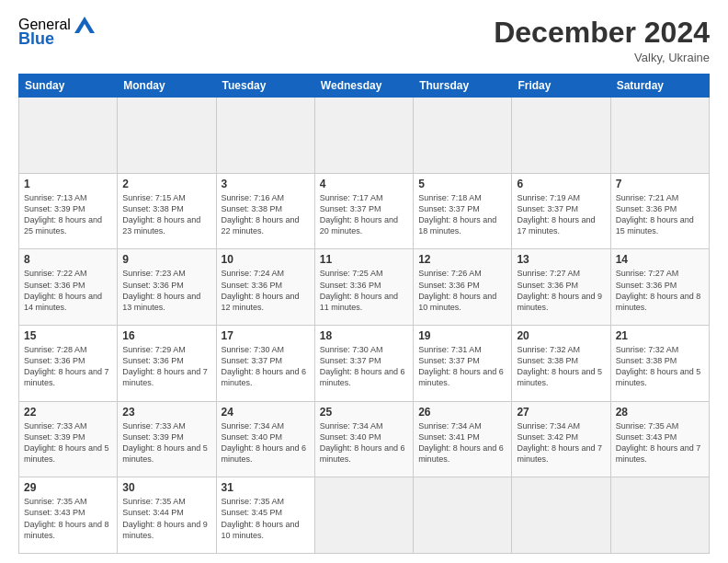  I want to click on day-info: Sunrise: 7:33 AMSunset: 3:39 PMDaylight:…, so click(68, 443).